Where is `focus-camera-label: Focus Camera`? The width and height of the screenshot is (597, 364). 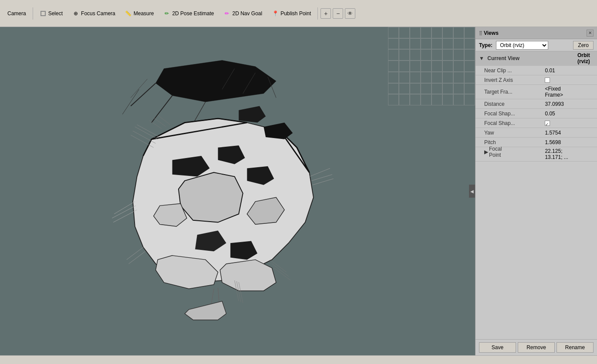 focus-camera-label: Focus Camera is located at coordinates (98, 13).